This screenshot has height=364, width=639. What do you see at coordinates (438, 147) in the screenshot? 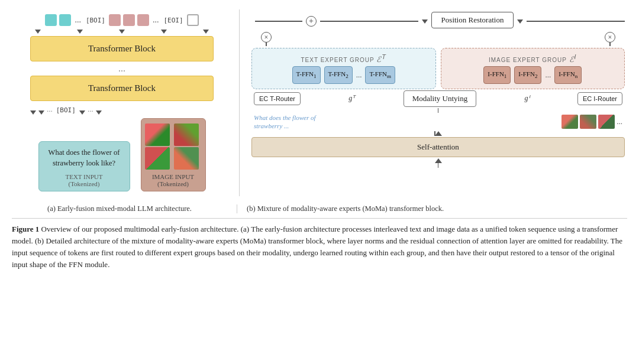
I see `self-attention-box: Self-attention` at bounding box center [438, 147].